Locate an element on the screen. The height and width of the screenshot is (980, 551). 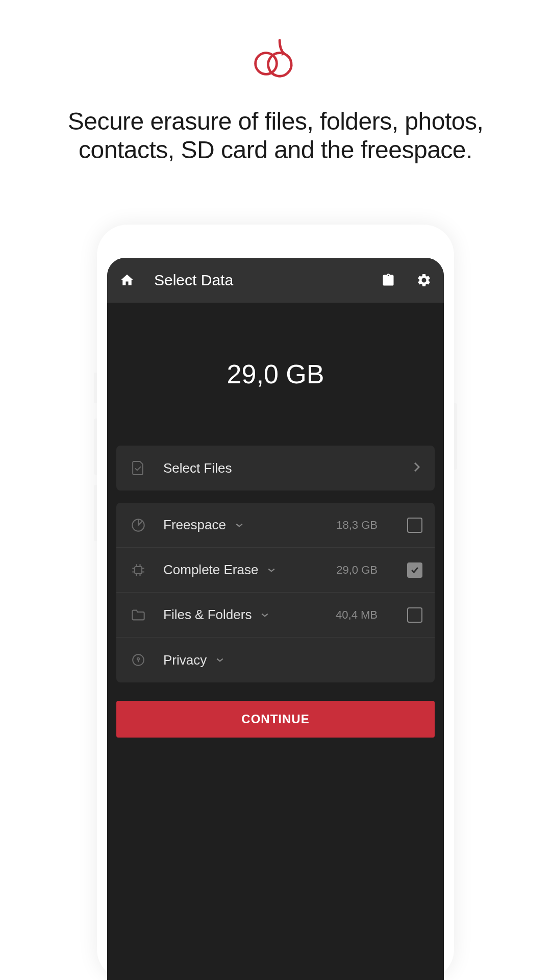
option-label: Privacy is located at coordinates (185, 660).